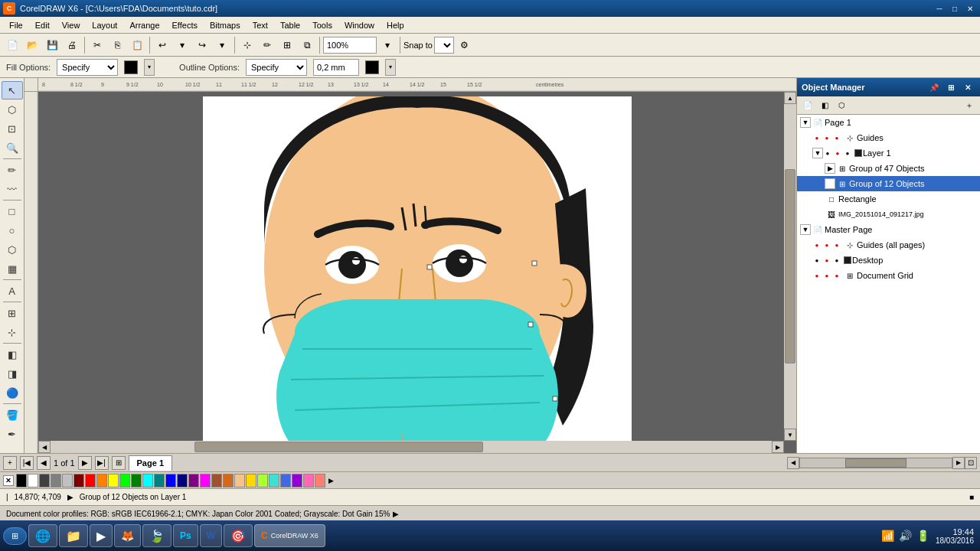 This screenshot has height=551, width=980. I want to click on paste-button: 📋, so click(137, 45).